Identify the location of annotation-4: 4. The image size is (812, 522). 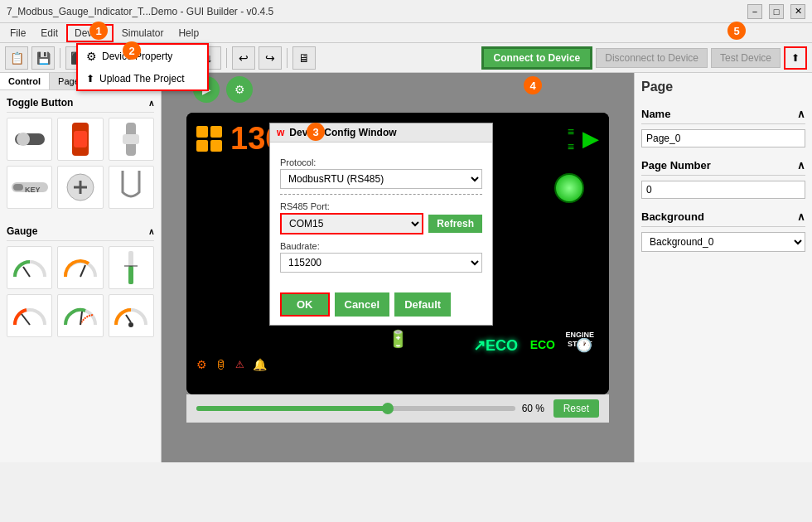
(533, 85).